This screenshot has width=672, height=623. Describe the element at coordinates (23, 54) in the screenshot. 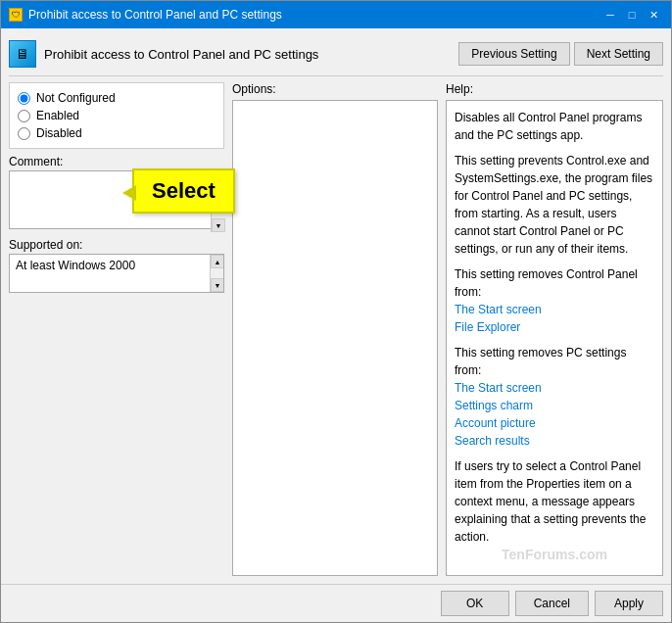

I see `header-icon: 🖥` at that location.